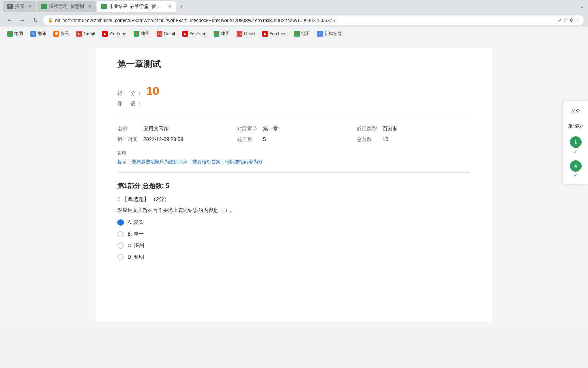 This screenshot has height=368, width=588. Describe the element at coordinates (137, 6) in the screenshot. I see `tab-exam-title: 作业结果_在线学堂_智慧树` at that location.